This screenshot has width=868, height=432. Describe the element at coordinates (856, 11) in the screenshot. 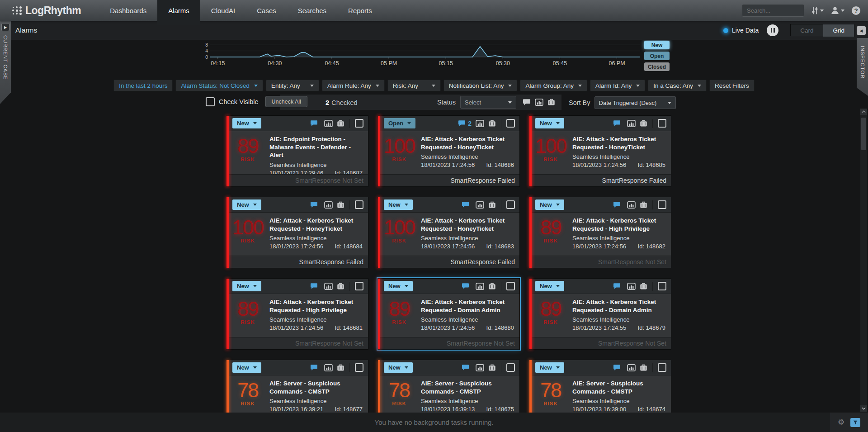

I see `help-button: ?` at that location.